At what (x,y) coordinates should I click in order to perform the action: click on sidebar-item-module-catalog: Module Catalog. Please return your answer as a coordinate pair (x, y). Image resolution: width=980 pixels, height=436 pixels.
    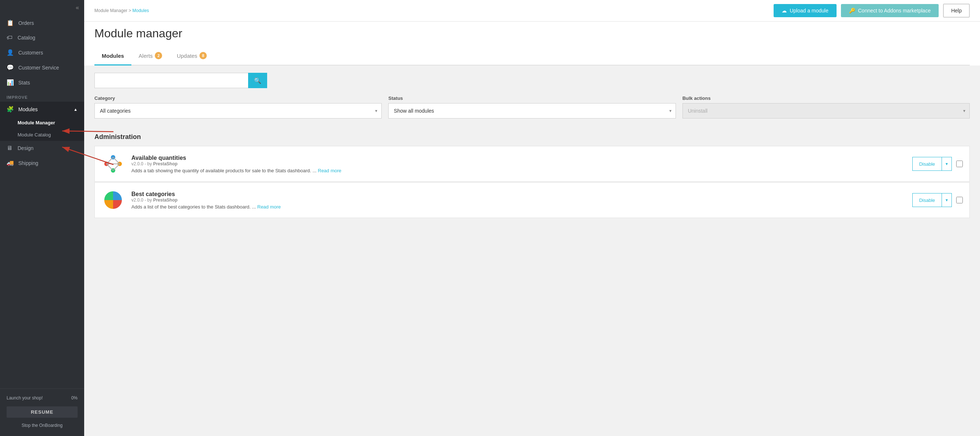
    Looking at the image, I should click on (42, 135).